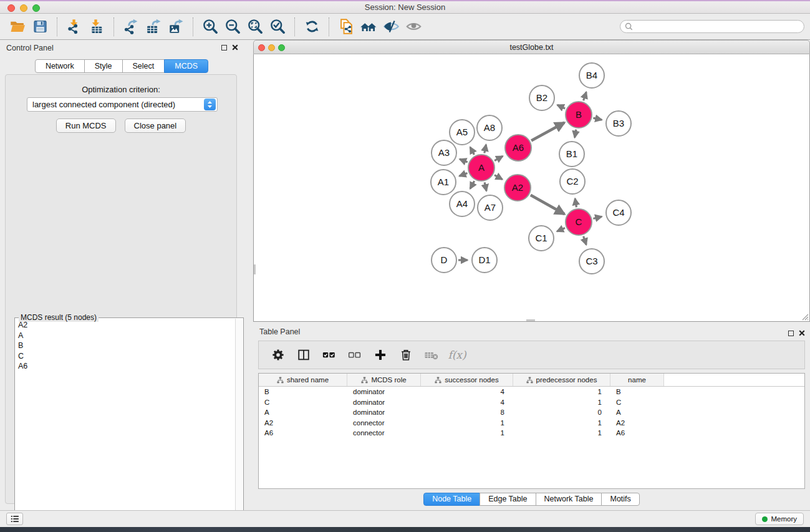 This screenshot has height=532, width=810. Describe the element at coordinates (186, 66) in the screenshot. I see `tab-mcds: MCDS` at that location.